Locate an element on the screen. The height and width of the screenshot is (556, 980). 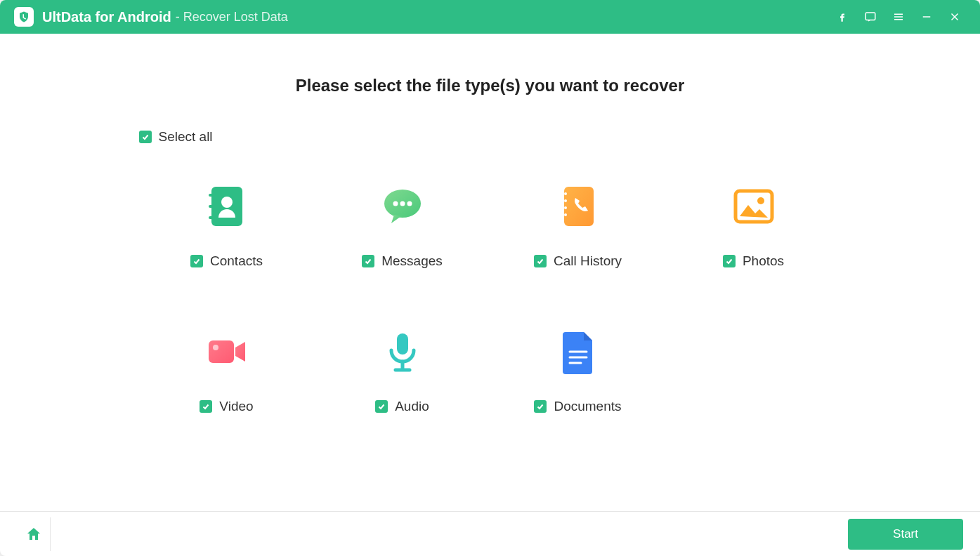
select-all-label: Select all is located at coordinates (185, 137).